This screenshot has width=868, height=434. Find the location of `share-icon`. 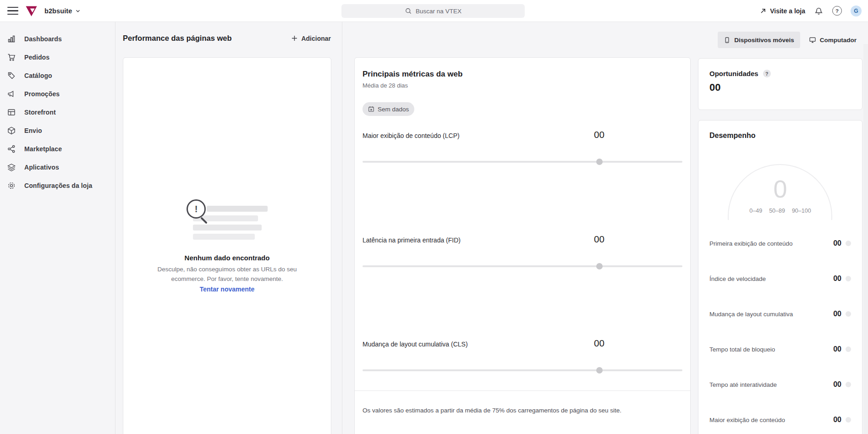

share-icon is located at coordinates (11, 149).